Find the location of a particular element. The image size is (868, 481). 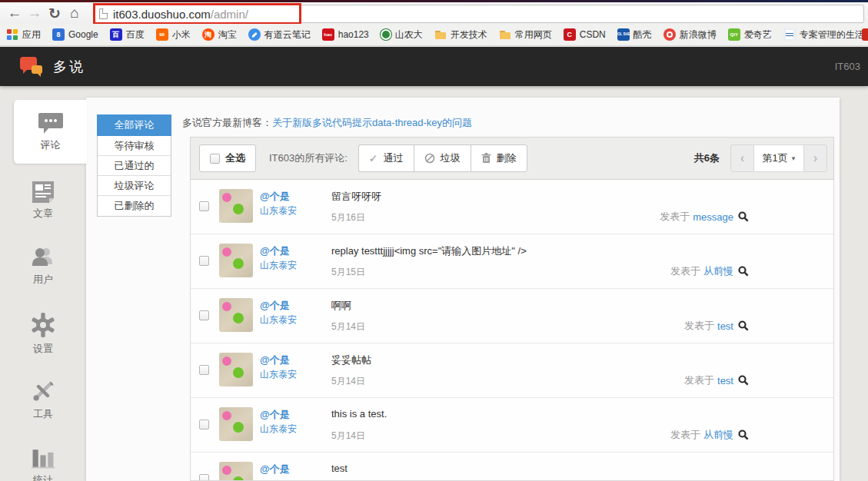

sidebar-item-users: 用户 is located at coordinates (43, 266).